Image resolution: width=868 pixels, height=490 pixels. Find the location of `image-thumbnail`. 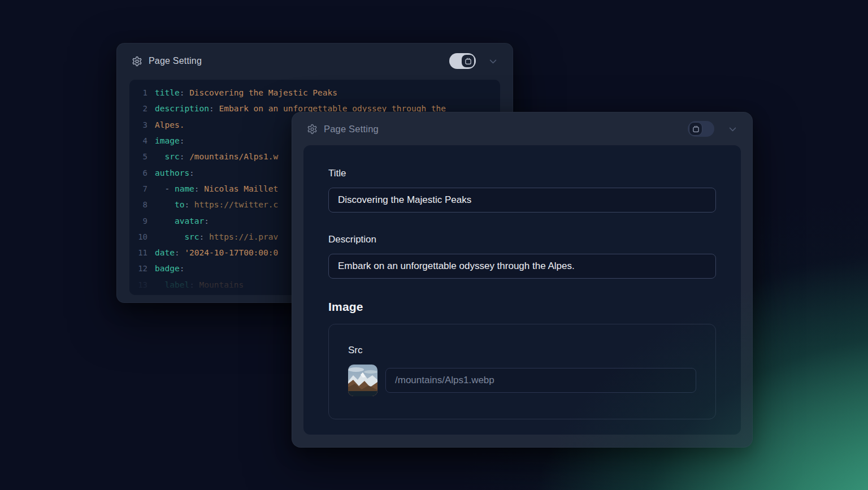

image-thumbnail is located at coordinates (363, 380).